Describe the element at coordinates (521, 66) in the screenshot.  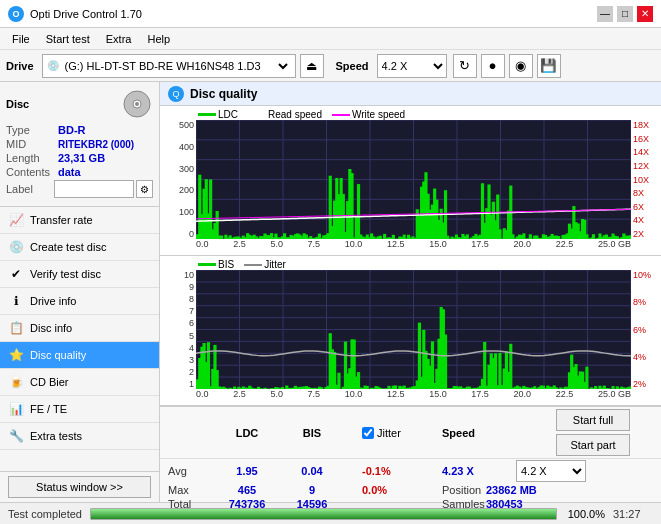
I see `disc-button2: ◉` at that location.